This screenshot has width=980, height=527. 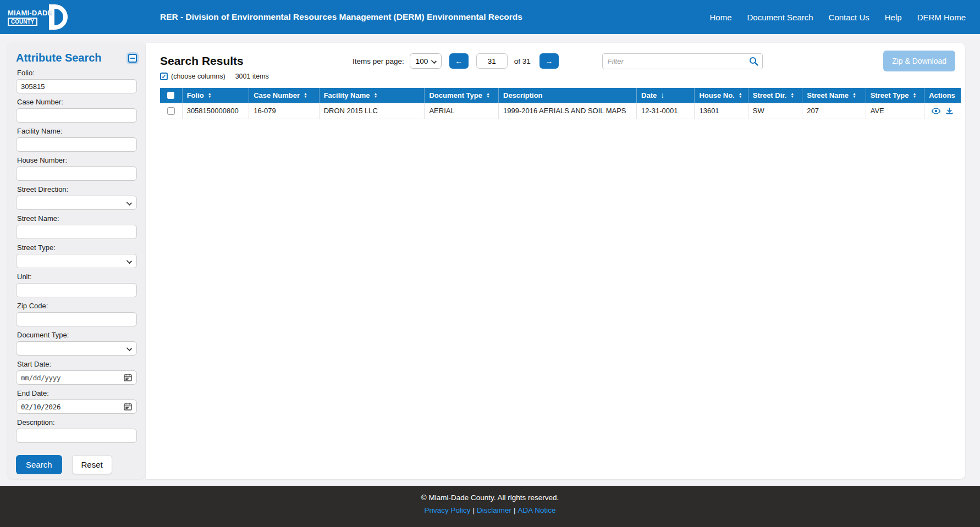 I want to click on previous-page-button, so click(x=459, y=61).